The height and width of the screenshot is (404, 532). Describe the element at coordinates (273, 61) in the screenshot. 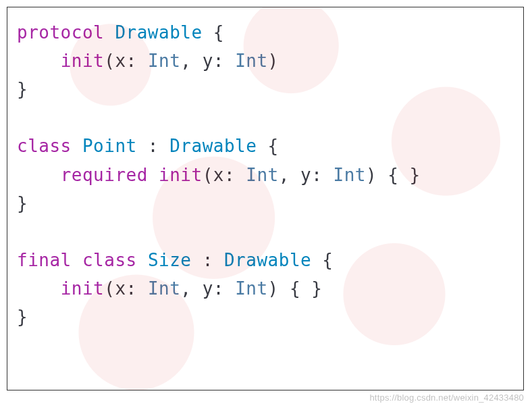

I see `paren-close: )` at that location.